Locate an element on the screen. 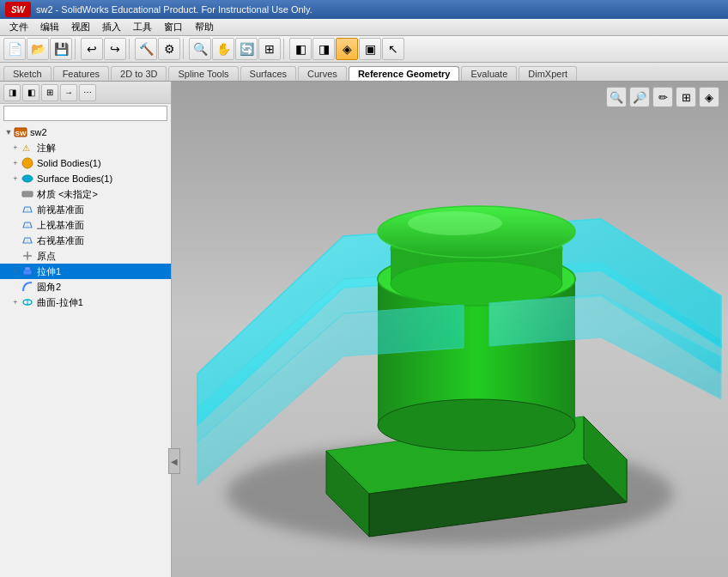 This screenshot has width=728, height=577. toolbar-display-btn: ◨ is located at coordinates (324, 49).